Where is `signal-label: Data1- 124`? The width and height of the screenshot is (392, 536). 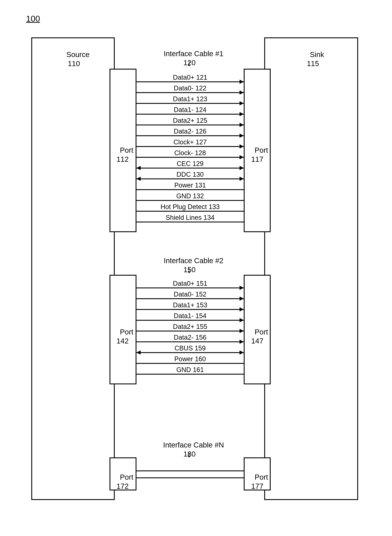 signal-label: Data1- 124 is located at coordinates (190, 110).